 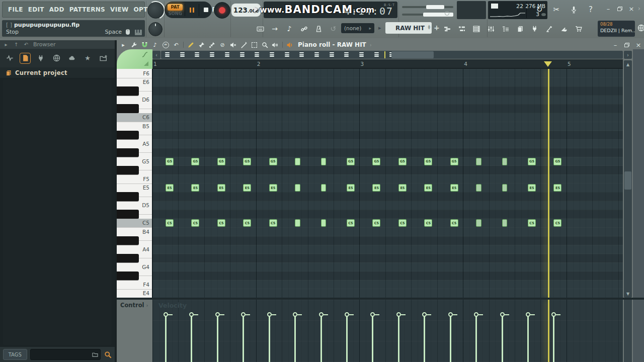 What do you see at coordinates (15, 354) in the screenshot?
I see `tags-button: TAGS` at bounding box center [15, 354].